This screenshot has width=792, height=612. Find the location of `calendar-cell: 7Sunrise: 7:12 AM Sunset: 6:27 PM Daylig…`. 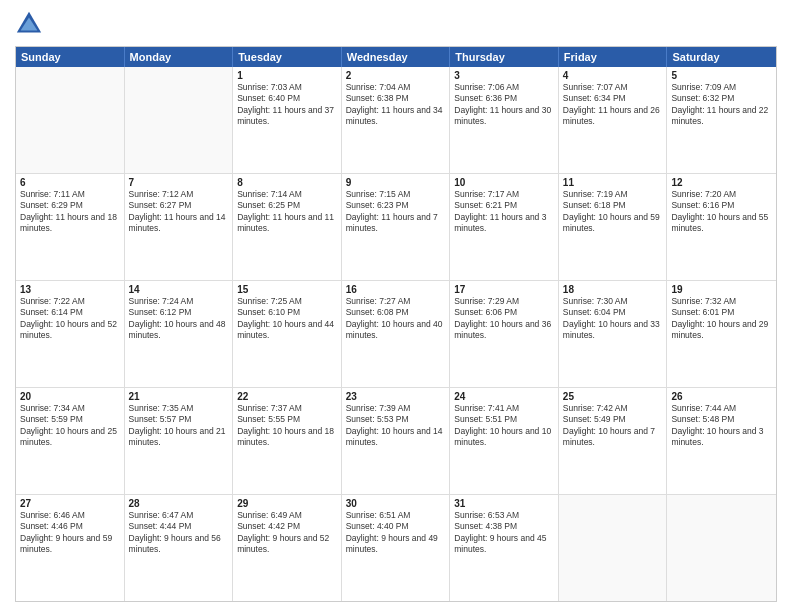

calendar-cell: 7Sunrise: 7:12 AM Sunset: 6:27 PM Daylig… is located at coordinates (180, 227).